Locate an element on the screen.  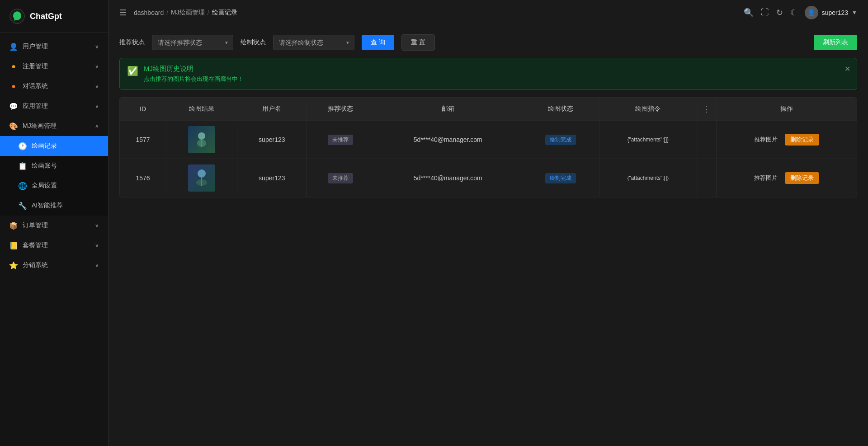
row1-more is located at coordinates (706, 140).